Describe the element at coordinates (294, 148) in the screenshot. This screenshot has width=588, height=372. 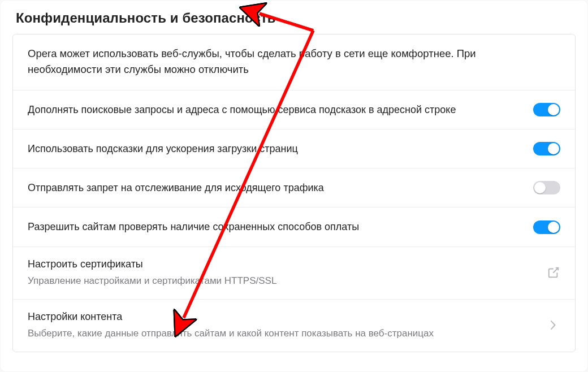
I see `row-preload: Использовать подсказки для ускорения заг…` at that location.